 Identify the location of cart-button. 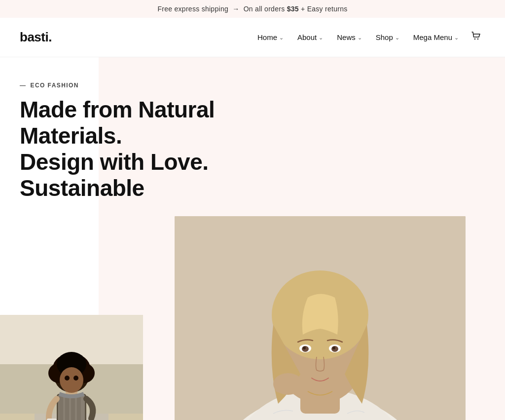
(476, 38).